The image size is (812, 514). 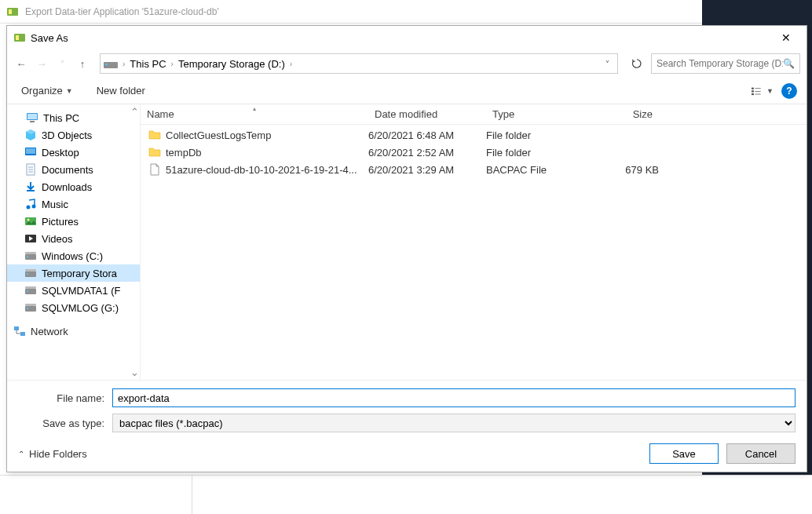 What do you see at coordinates (65, 424) in the screenshot?
I see `saveastype-label: Save as type:` at bounding box center [65, 424].